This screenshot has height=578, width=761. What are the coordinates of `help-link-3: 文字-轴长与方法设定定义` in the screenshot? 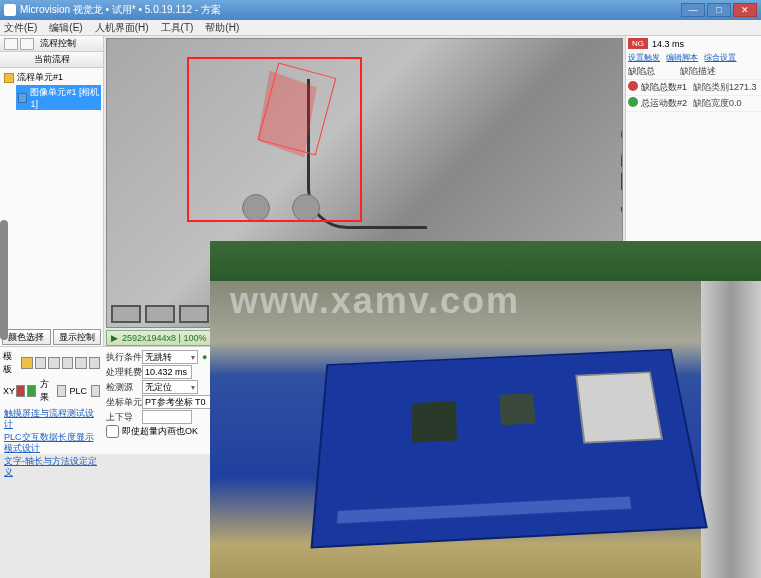 It's located at (52, 467).